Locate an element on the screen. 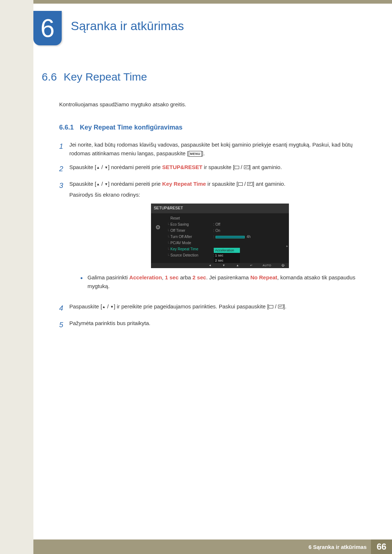  option-note: ● Galima pasirinkti Acceleration, 1 sec … is located at coordinates (225, 282).